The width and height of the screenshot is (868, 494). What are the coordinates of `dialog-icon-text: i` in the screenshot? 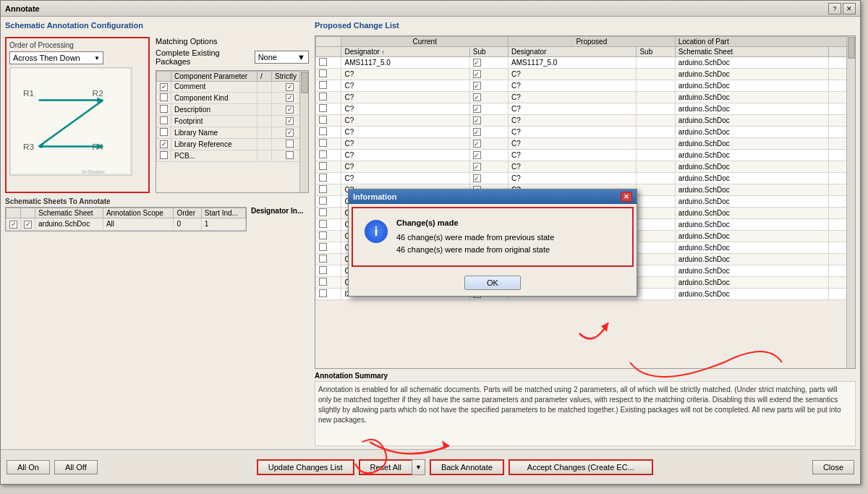 It's located at (376, 231).